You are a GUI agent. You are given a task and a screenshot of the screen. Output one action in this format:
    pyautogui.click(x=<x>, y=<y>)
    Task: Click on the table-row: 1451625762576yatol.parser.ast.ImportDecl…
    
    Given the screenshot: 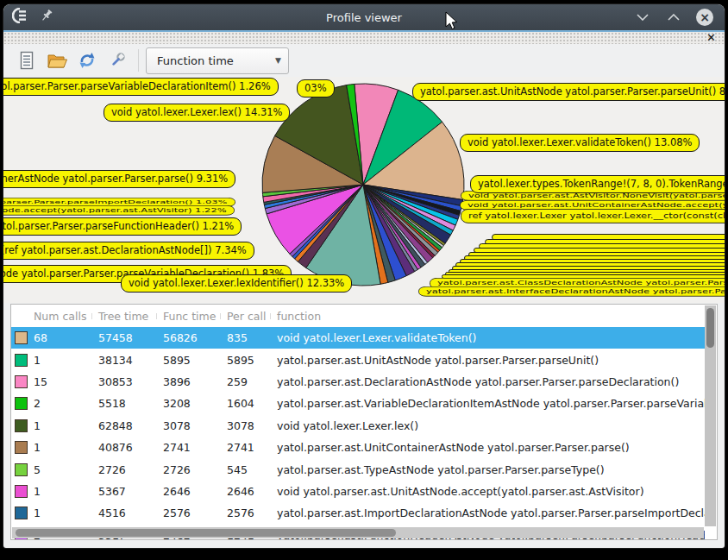 What is the action you would take?
    pyautogui.click(x=358, y=513)
    